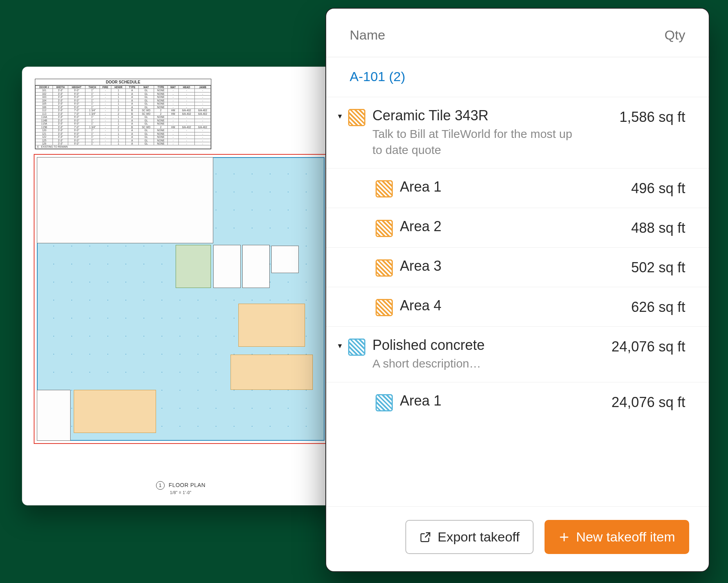 The image size is (728, 583). What do you see at coordinates (492, 345) in the screenshot?
I see `item-title: Polished concrete` at bounding box center [492, 345].